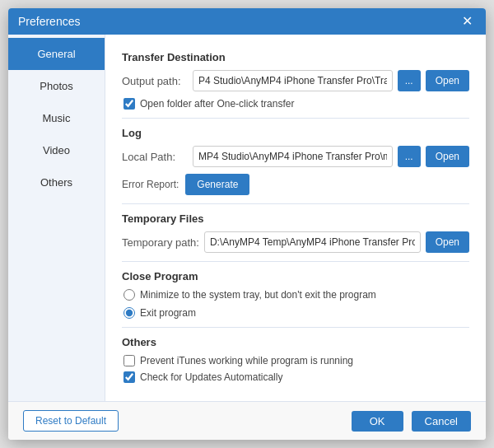  What do you see at coordinates (296, 295) in the screenshot?
I see `minimize-tray-row: Minimize to the system tray, but don't e…` at bounding box center [296, 295].